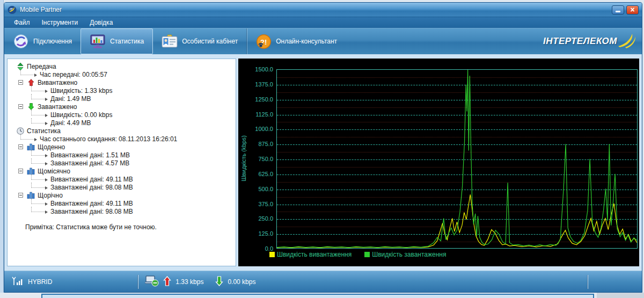 This screenshot has width=644, height=298. I want to click on y-tick-label: 1500.0, so click(258, 69).